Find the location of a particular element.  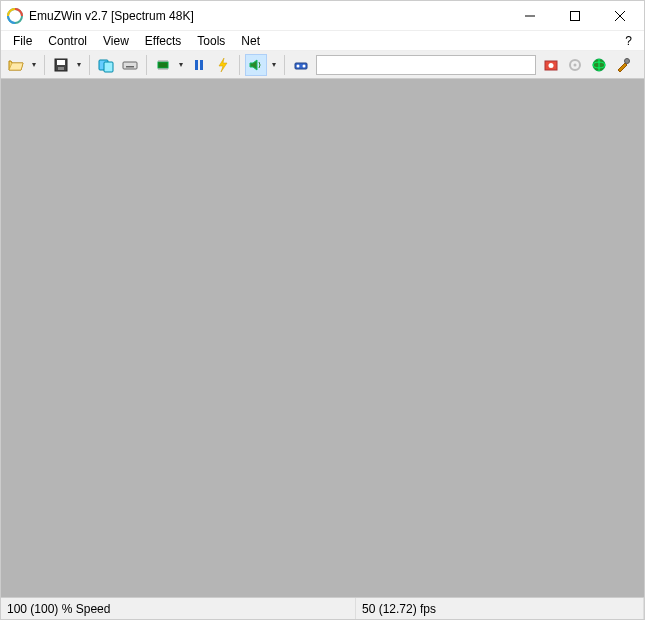

menu-help: ? is located at coordinates (628, 41).